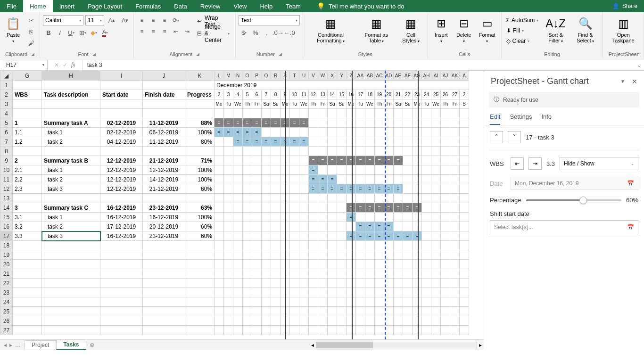 This screenshot has width=644, height=362. Describe the element at coordinates (398, 76) in the screenshot. I see `col-header-AE: AE` at that location.